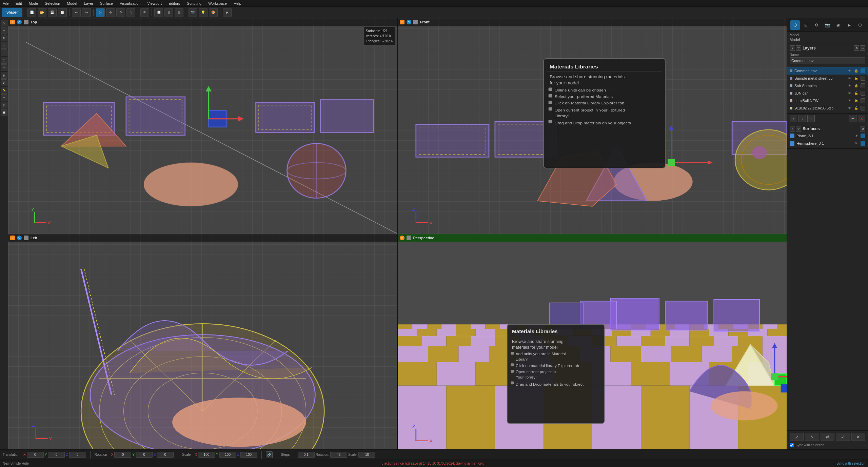 This screenshot has height=467, width=868. What do you see at coordinates (131, 13) in the screenshot?
I see `scale-btn: ⤡` at bounding box center [131, 13].